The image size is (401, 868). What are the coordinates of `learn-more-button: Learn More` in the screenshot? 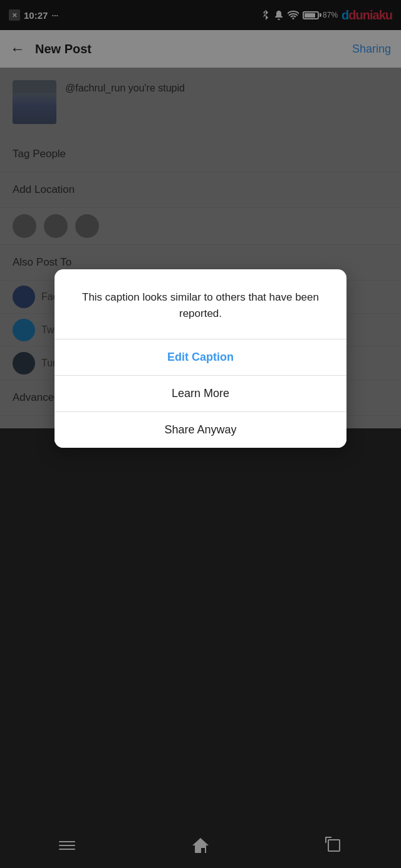 It's located at (200, 393).